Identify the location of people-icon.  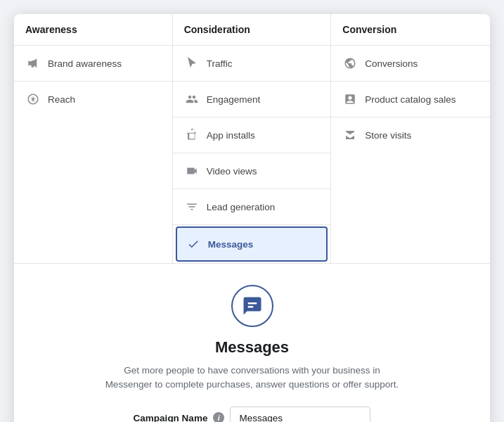
(192, 99).